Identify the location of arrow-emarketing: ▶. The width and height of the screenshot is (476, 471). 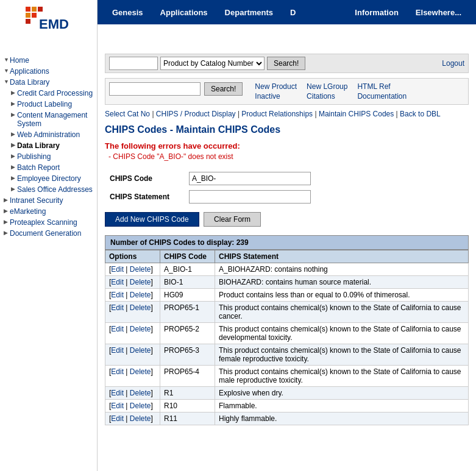
(7, 211).